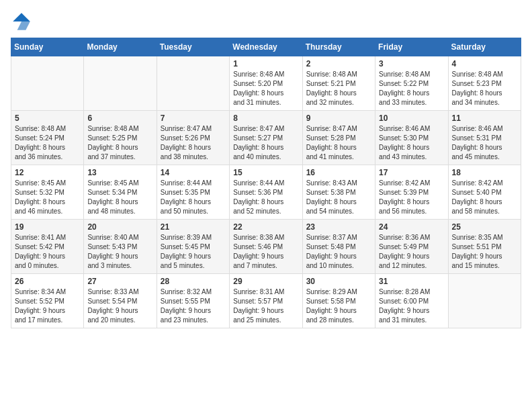 The width and height of the screenshot is (532, 411). Describe the element at coordinates (193, 192) in the screenshot. I see `day-cell: 14Sunrise: 8:44 AM Sunset: 5:35 PM Dayli…` at that location.